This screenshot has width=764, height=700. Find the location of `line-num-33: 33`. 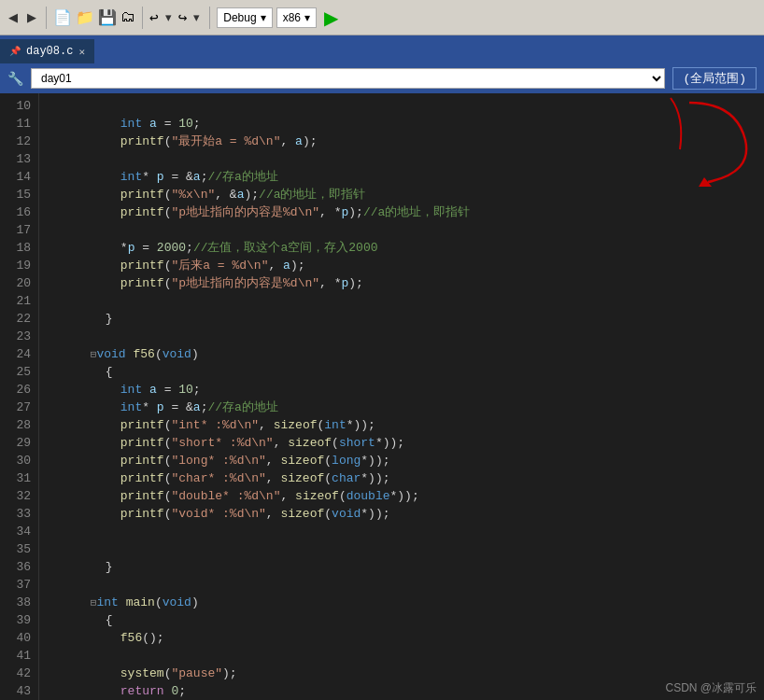

line-num-33: 33 is located at coordinates (19, 513).